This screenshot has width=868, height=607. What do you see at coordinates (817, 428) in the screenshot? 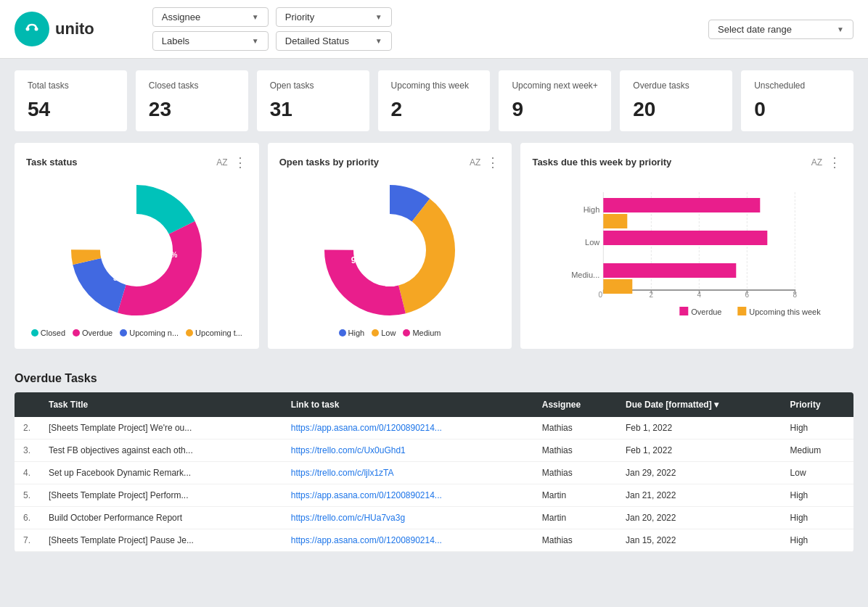
I see `row-priority: High` at bounding box center [817, 428].